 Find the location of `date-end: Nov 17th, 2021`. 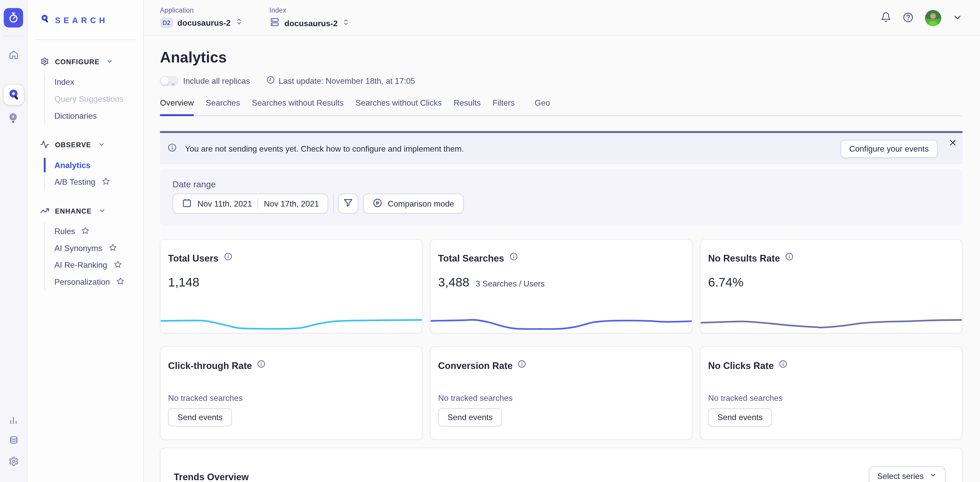

date-end: Nov 17th, 2021 is located at coordinates (291, 203).